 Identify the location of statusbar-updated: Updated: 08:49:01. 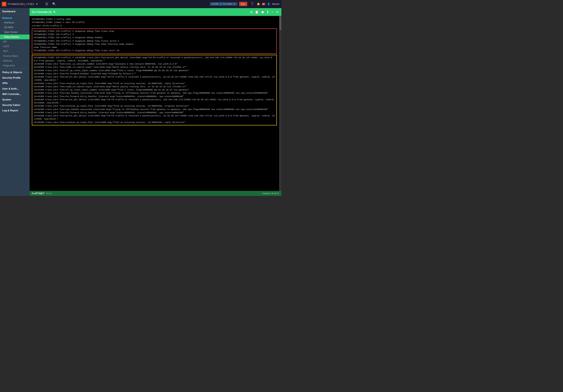
(271, 193).